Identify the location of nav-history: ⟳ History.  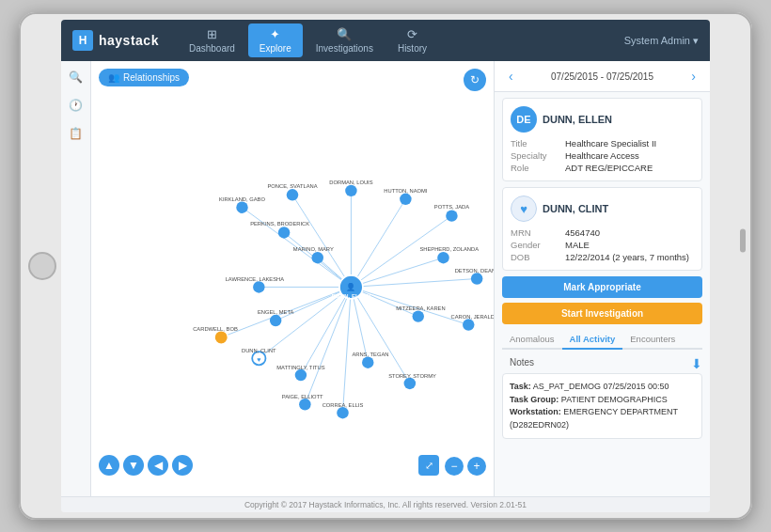
(412, 40).